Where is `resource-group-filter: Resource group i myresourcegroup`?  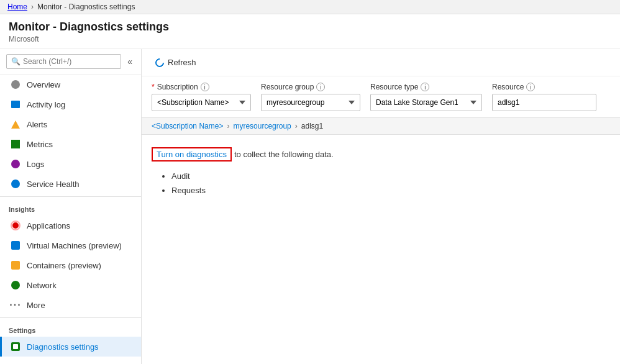 resource-group-filter: Resource group i myresourcegroup is located at coordinates (311, 97).